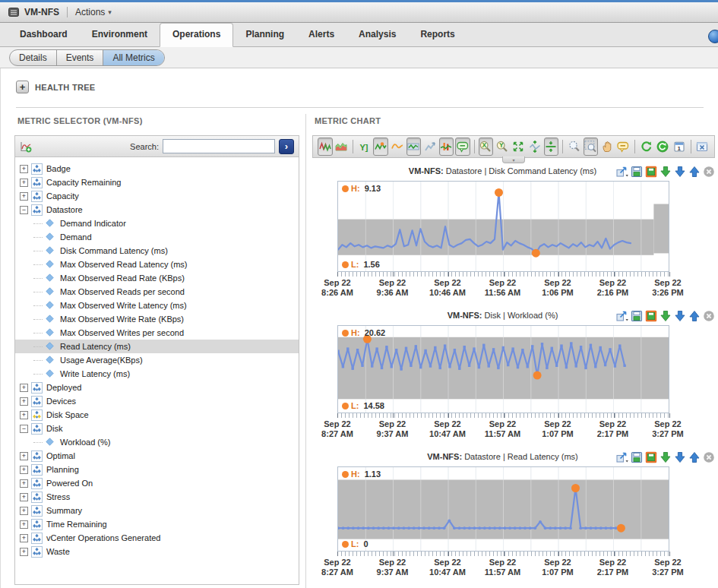 The width and height of the screenshot is (718, 588). Describe the element at coordinates (157, 360) in the screenshot. I see `tree-metric-usage-average-kbps: Usage Average(KBps)` at that location.